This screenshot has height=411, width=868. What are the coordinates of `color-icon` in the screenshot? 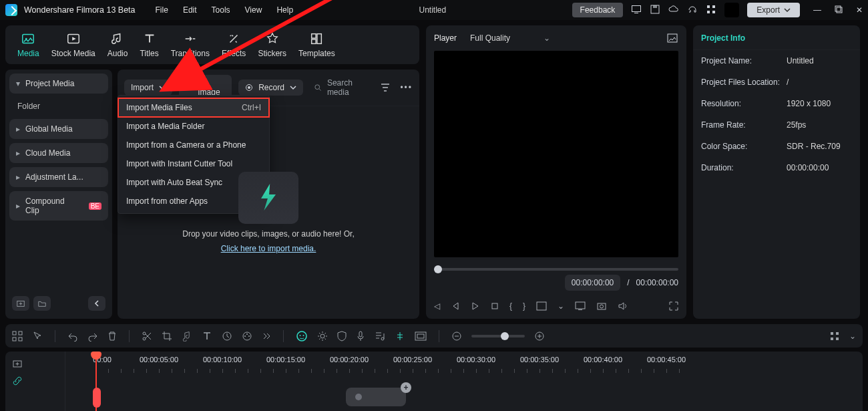 It's located at (247, 336).